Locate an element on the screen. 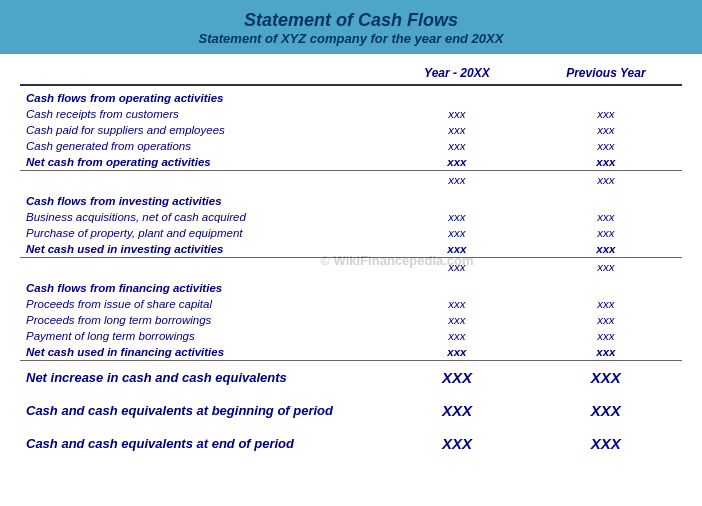 The width and height of the screenshot is (702, 506). summary-label: Cash and cash equivalents at end of peri… is located at coordinates (202, 444).